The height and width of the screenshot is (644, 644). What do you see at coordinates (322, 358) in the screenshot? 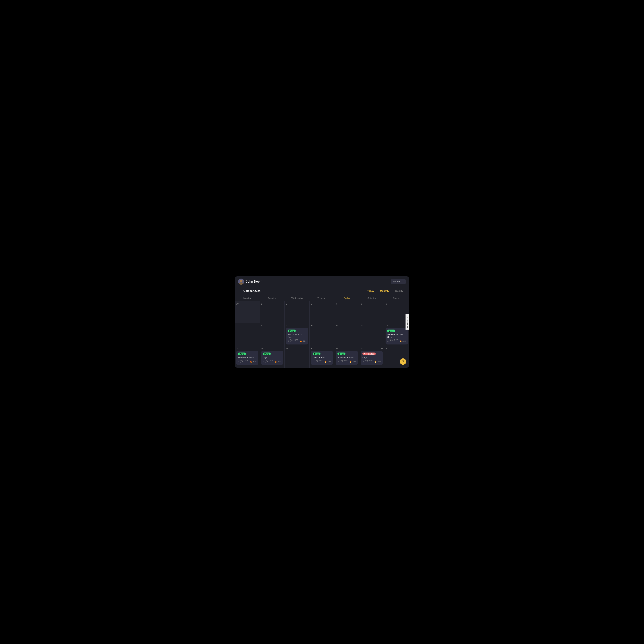
I see `workout-card-17: Done Chest + Back ⚖ 0kg · RPE / · 🔥 80%` at bounding box center [322, 358].